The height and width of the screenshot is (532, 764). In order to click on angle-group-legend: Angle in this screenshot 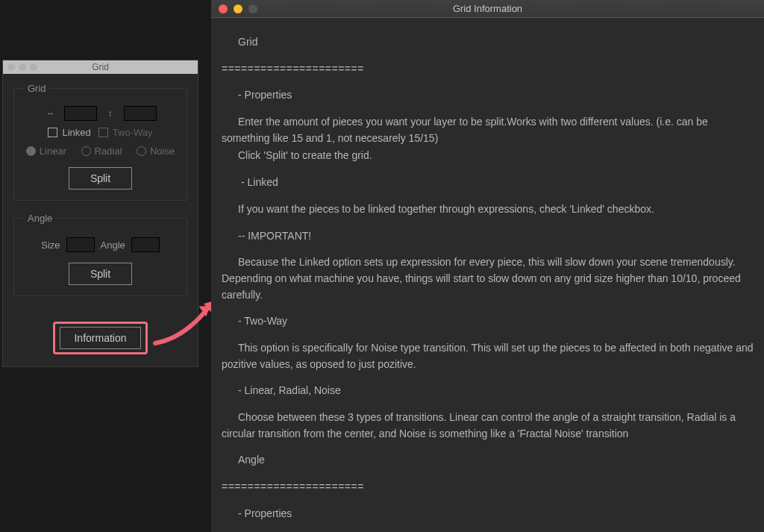, I will do `click(40, 218)`.